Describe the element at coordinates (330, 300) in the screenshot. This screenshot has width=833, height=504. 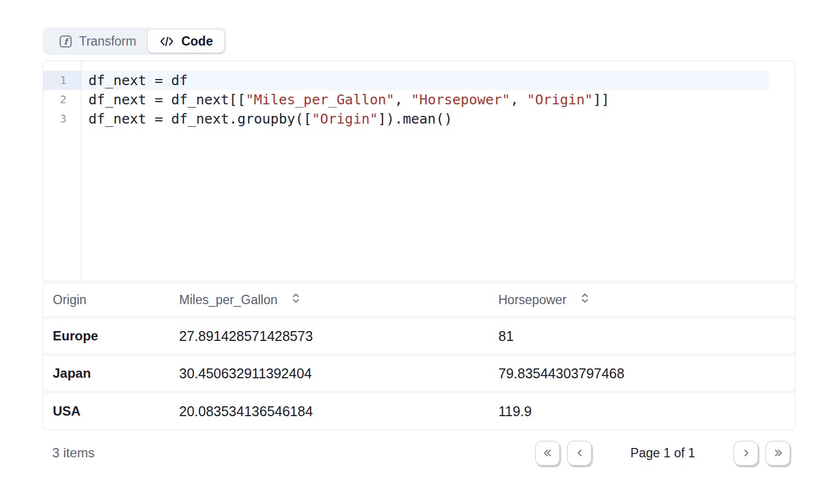
I see `column-header: Miles_per_Gallon` at that location.